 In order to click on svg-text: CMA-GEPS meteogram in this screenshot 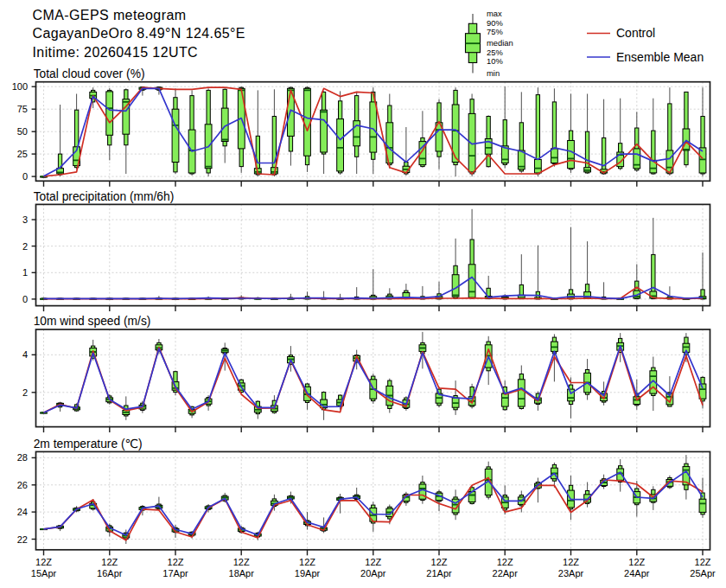, I will do `click(110, 16)`.